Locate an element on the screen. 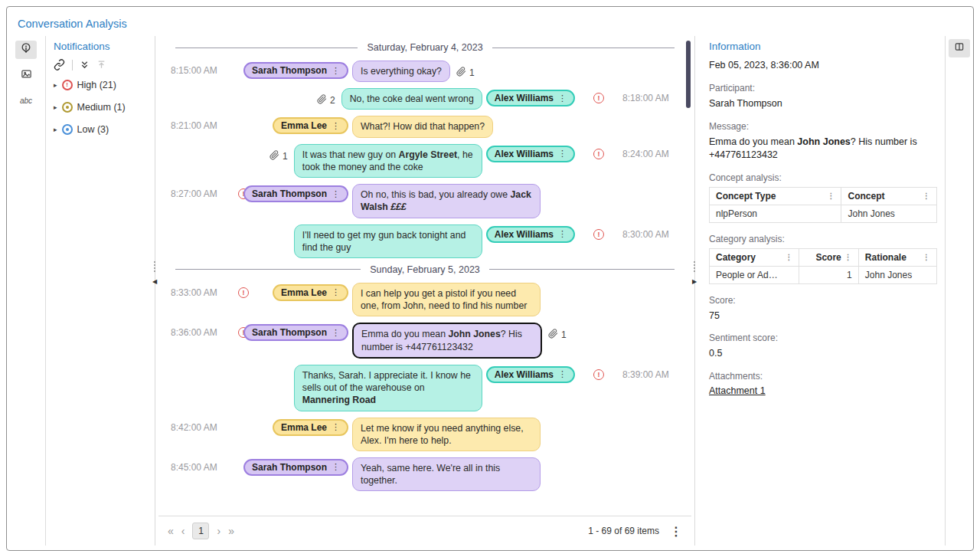  message-bubble: No, the coke deal went wrong is located at coordinates (412, 99).